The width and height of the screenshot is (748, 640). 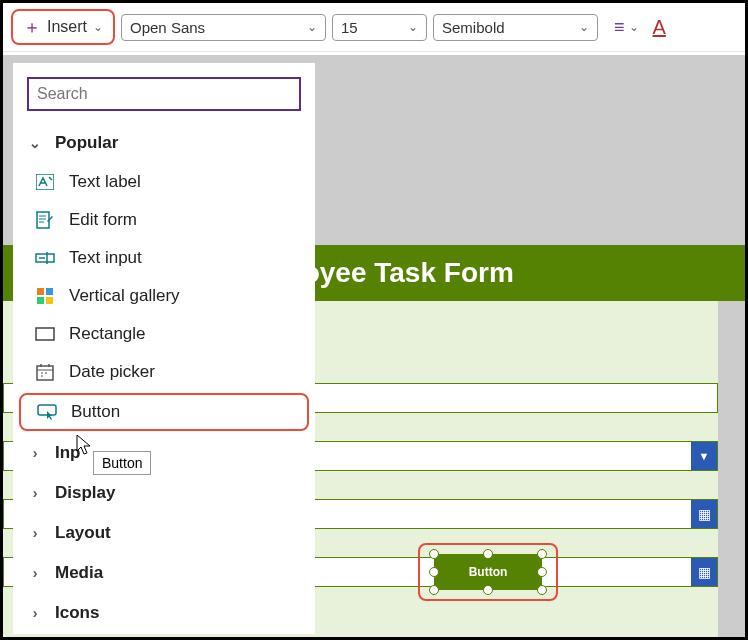 I want to click on rectangle-icon, so click(x=45, y=334).